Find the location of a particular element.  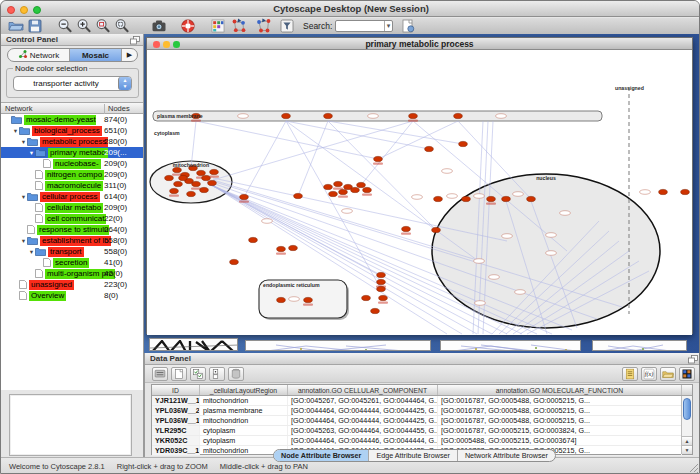

tree-row: ▼metabolic process280(0) is located at coordinates (72, 142).